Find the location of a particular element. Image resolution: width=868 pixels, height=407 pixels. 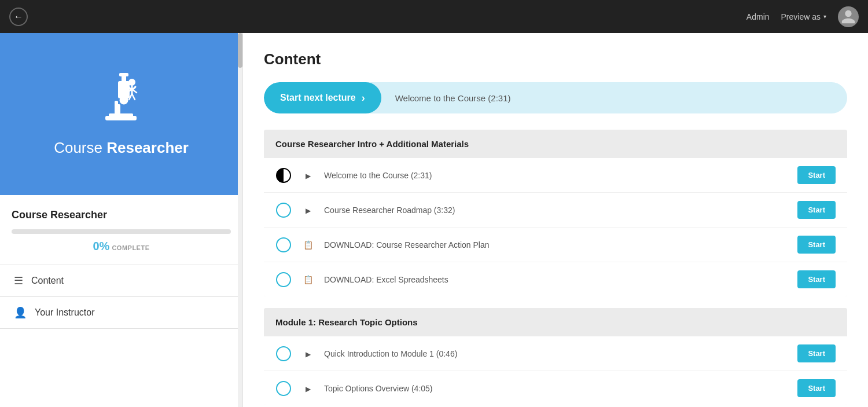

lecture-name: DOWNLOAD: Excel Spreadsheets is located at coordinates (556, 280).